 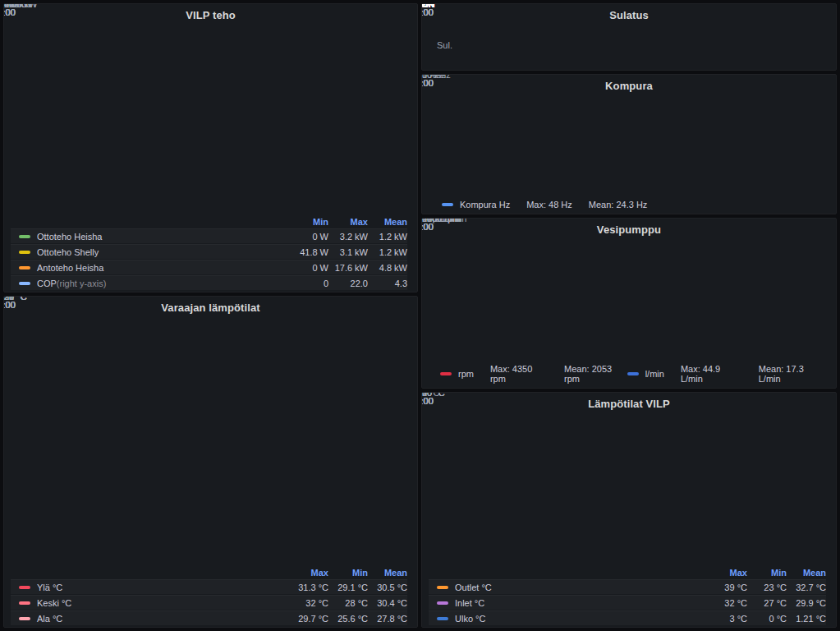 I want to click on legend-mean: Mean: 24.3 Hz, so click(x=618, y=205).